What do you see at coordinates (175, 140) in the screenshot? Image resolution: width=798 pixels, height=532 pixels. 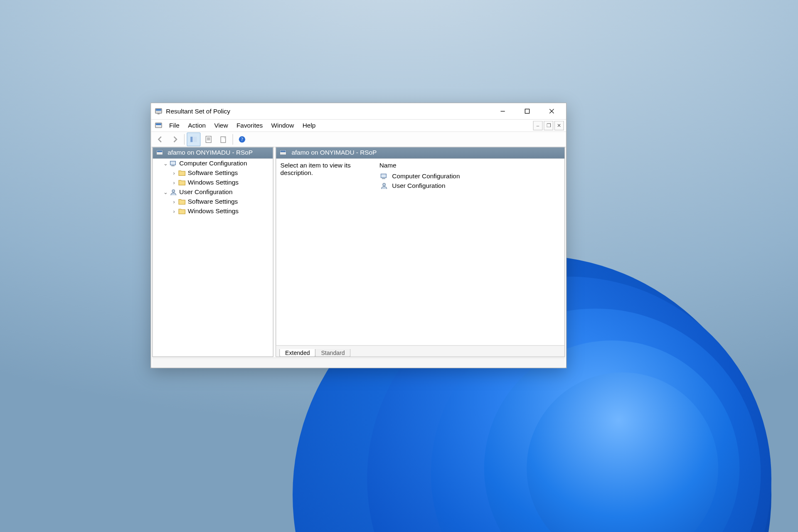 I see `nav-forward-button` at bounding box center [175, 140].